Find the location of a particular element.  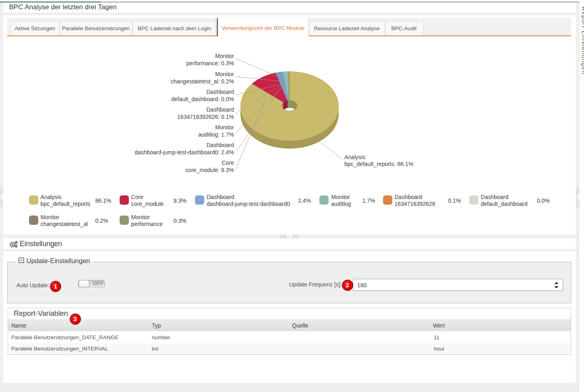

svg-text: default_dashboard: 0.0% is located at coordinates (203, 99).